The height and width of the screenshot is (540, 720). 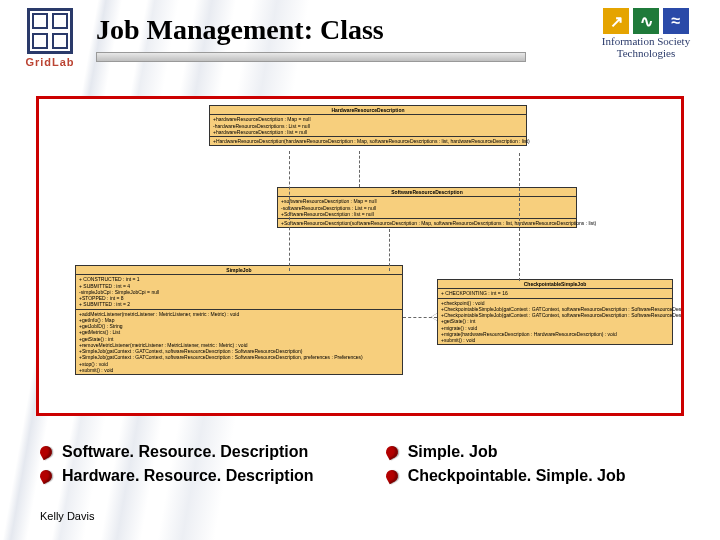 What do you see at coordinates (368, 126) in the screenshot?
I see `uml-class-hardware-resource-description: HardwareResourceDescription +hardwareRes…` at bounding box center [368, 126].